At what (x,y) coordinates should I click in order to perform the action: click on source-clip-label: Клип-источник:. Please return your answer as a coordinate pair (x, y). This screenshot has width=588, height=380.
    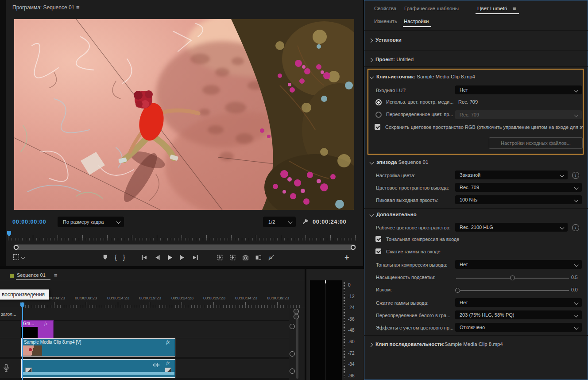
    Looking at the image, I should click on (396, 77).